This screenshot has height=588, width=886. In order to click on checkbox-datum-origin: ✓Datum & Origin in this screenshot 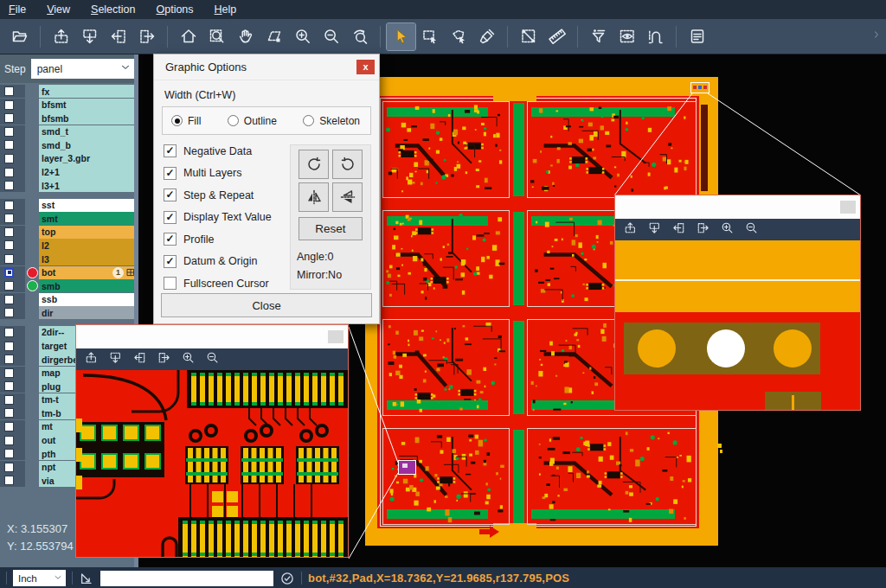, I will do `click(225, 261)`.